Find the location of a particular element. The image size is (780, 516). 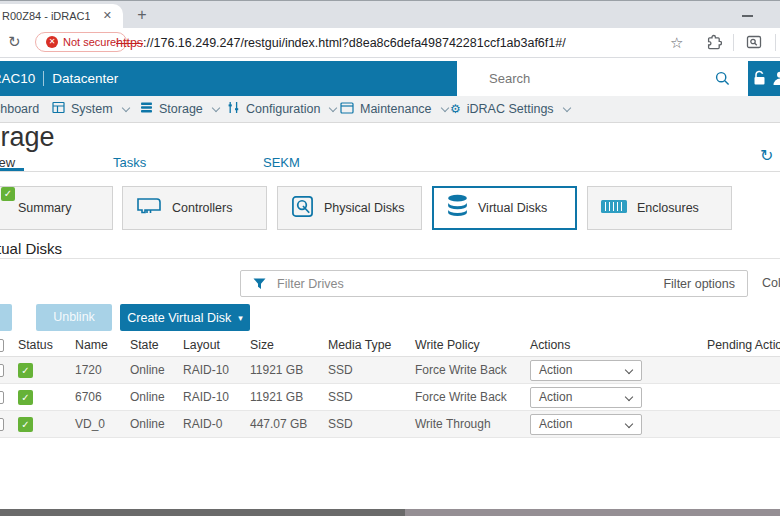

card-summary: Summary is located at coordinates (56, 208).